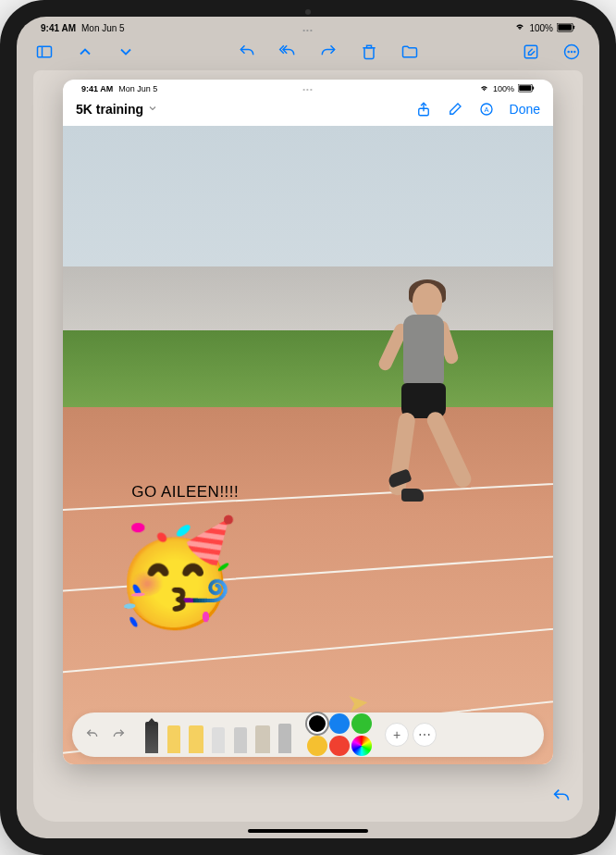 The image size is (616, 855). I want to click on color-green, so click(362, 724).